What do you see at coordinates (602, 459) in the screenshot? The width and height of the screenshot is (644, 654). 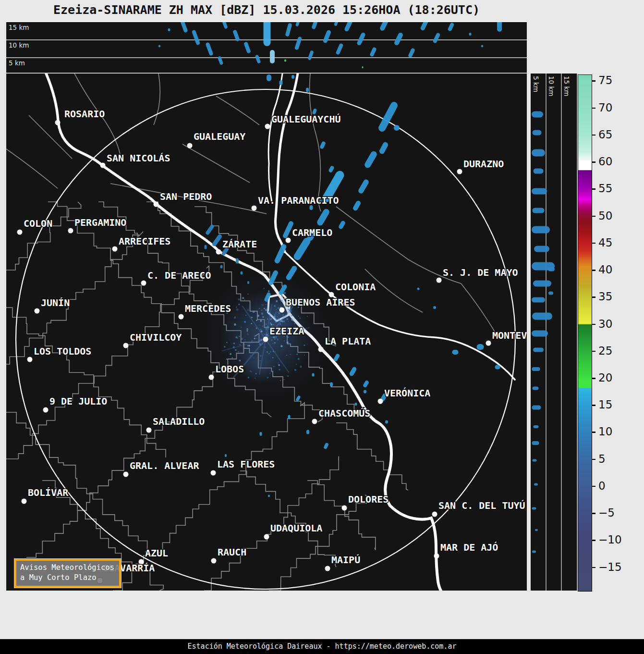 I see `colorbar-tick-label: 5` at bounding box center [602, 459].